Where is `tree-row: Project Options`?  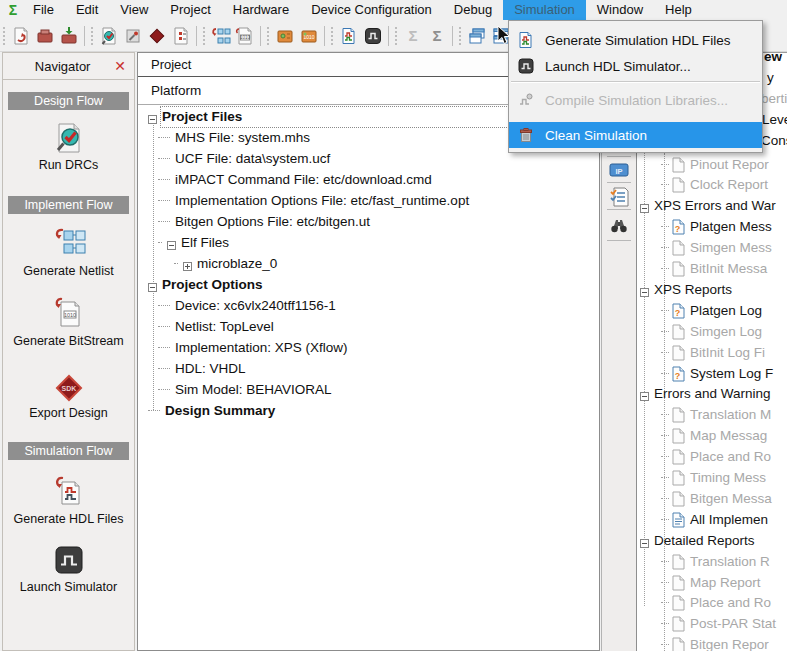
tree-row: Project Options is located at coordinates (368, 284).